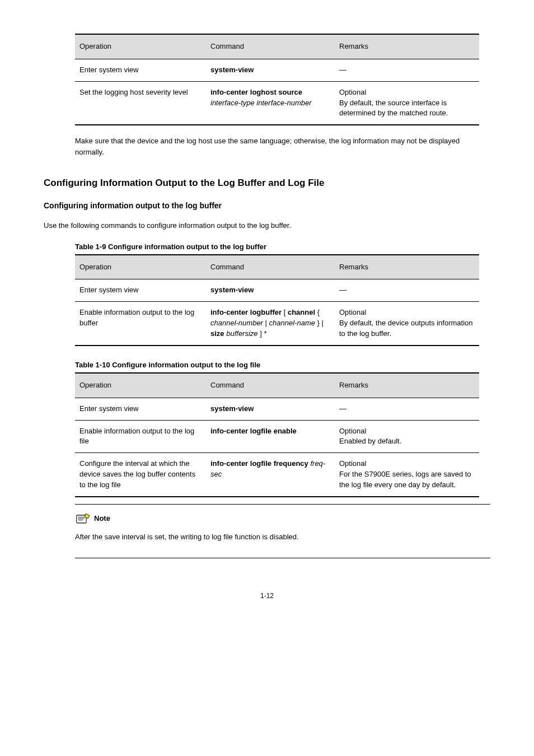 This screenshot has height=756, width=534. I want to click on table-cell: Set the logging host severity level, so click(140, 104).